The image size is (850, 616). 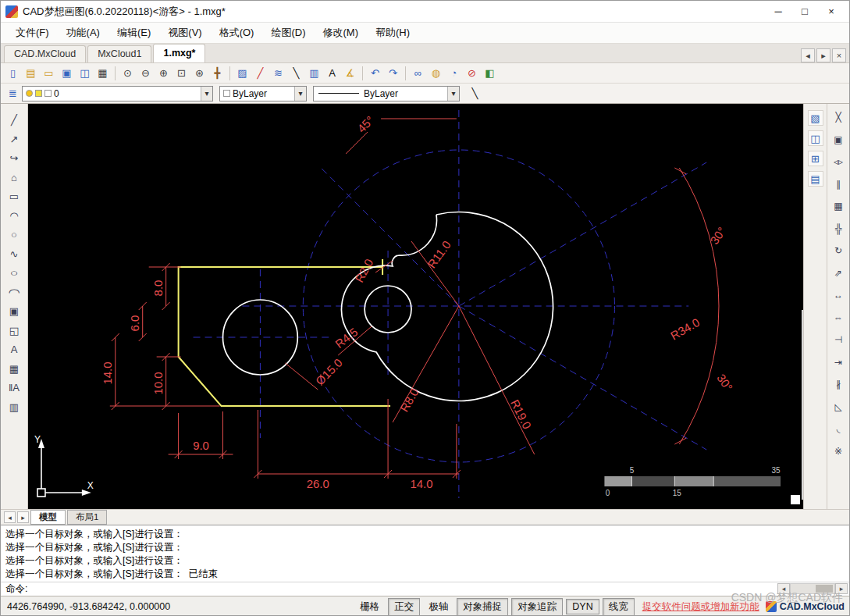 I want to click on named-views-icon: ⊞, so click(x=816, y=158).